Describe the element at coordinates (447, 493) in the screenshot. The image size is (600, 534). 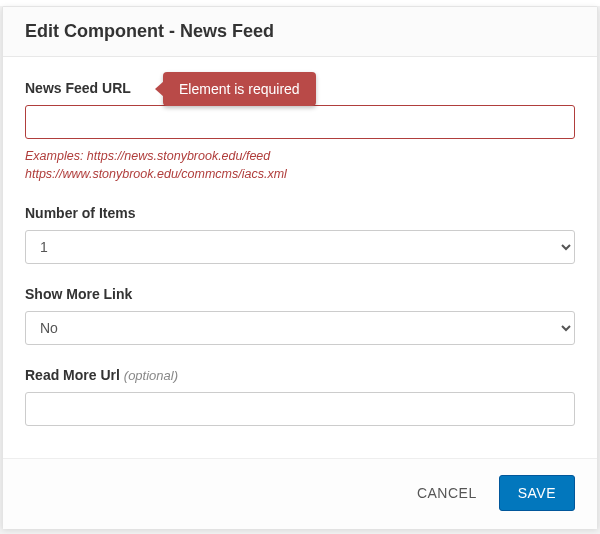
I see `cancel-button: CANCEL` at that location.